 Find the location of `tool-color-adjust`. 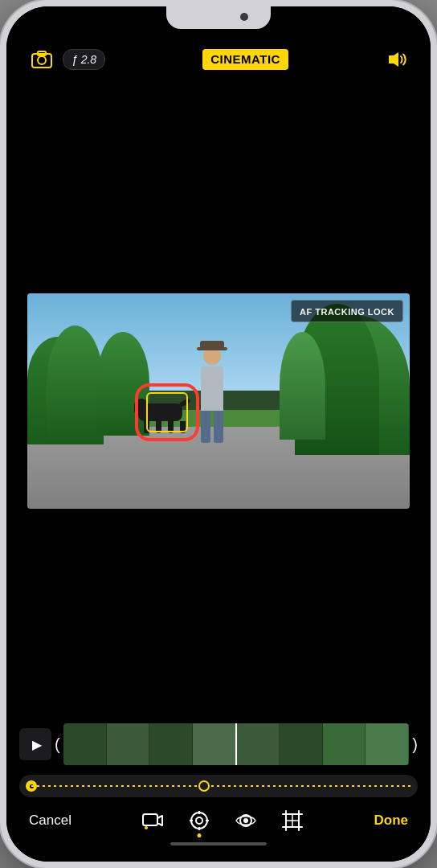

tool-color-adjust is located at coordinates (199, 821).